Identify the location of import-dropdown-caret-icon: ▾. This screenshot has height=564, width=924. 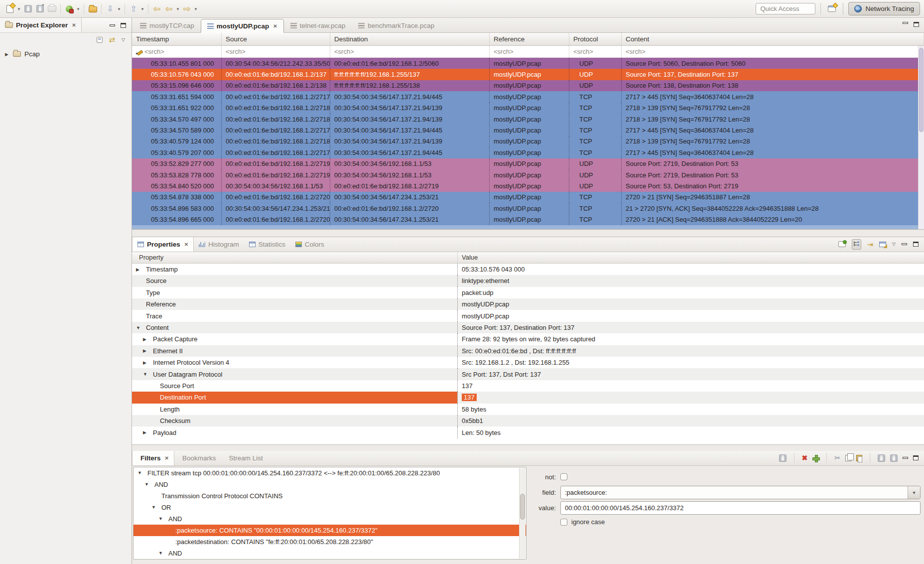
(119, 9).